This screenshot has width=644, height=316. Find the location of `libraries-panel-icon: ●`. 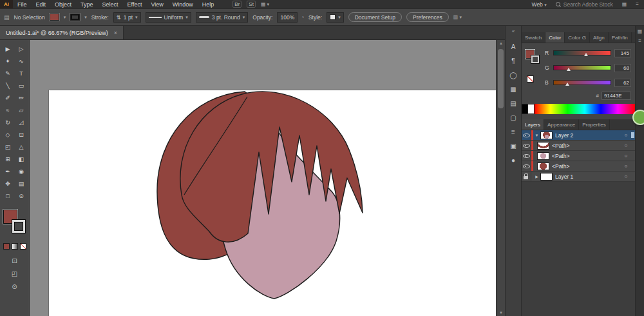

libraries-panel-icon: ● is located at coordinates (513, 160).